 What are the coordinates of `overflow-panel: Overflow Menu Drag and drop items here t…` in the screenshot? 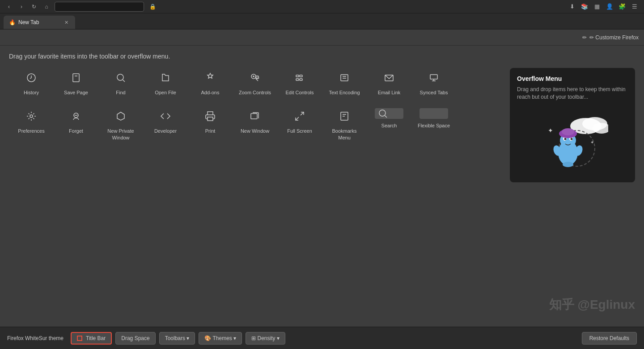 It's located at (572, 125).